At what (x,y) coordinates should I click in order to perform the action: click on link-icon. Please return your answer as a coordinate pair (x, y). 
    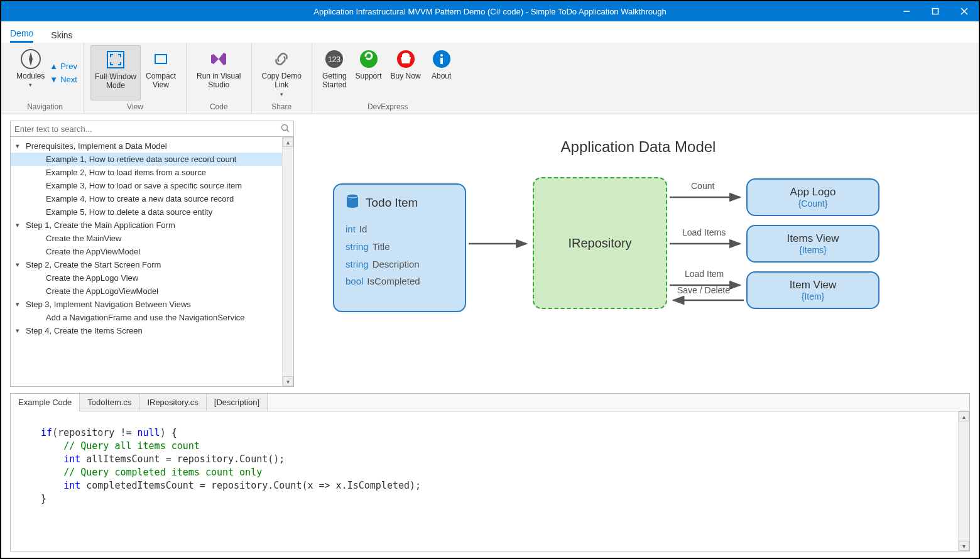
    Looking at the image, I should click on (281, 59).